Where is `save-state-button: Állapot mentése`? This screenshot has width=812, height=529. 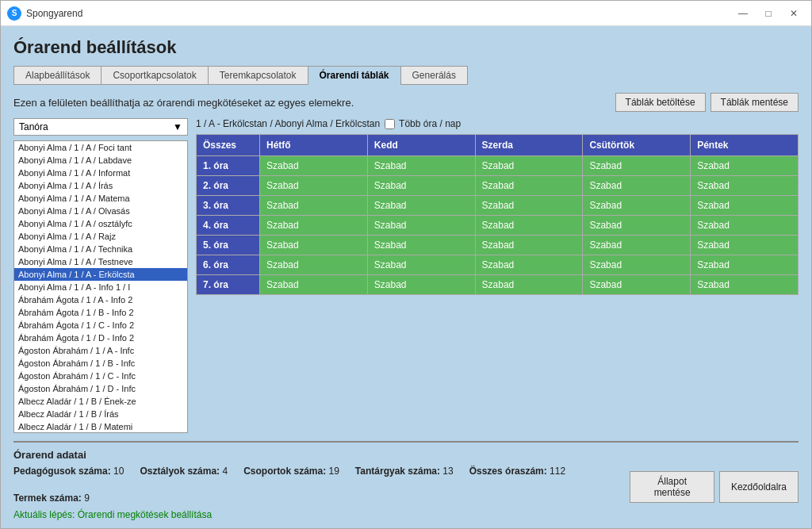 save-state-button: Állapot mentése is located at coordinates (672, 487).